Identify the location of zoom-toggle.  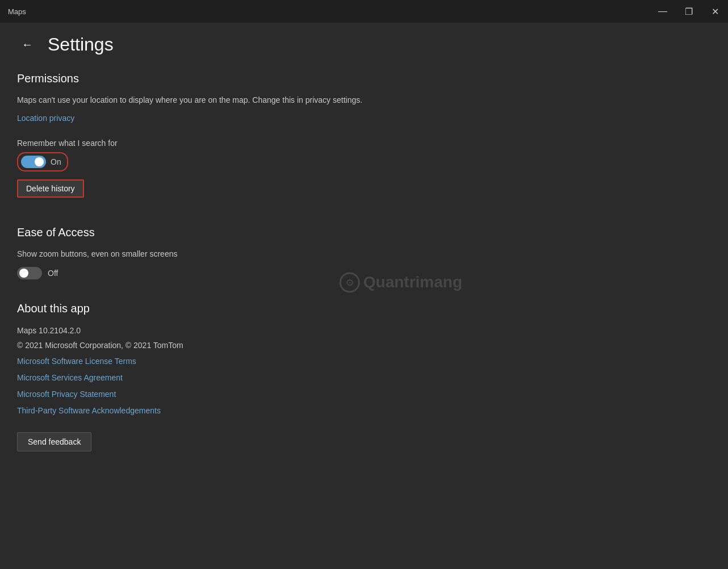
(30, 273).